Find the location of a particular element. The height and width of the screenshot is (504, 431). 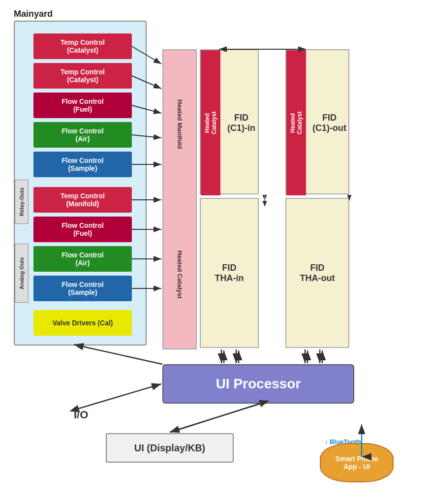

svg-text: I/O is located at coordinates (81, 414).